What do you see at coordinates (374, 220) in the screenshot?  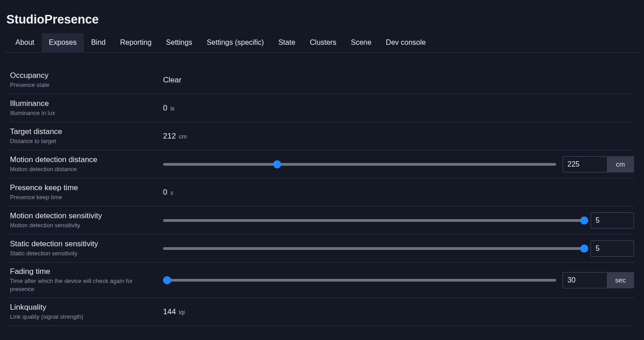 I see `motion-detection-sensitivity-slider` at bounding box center [374, 220].